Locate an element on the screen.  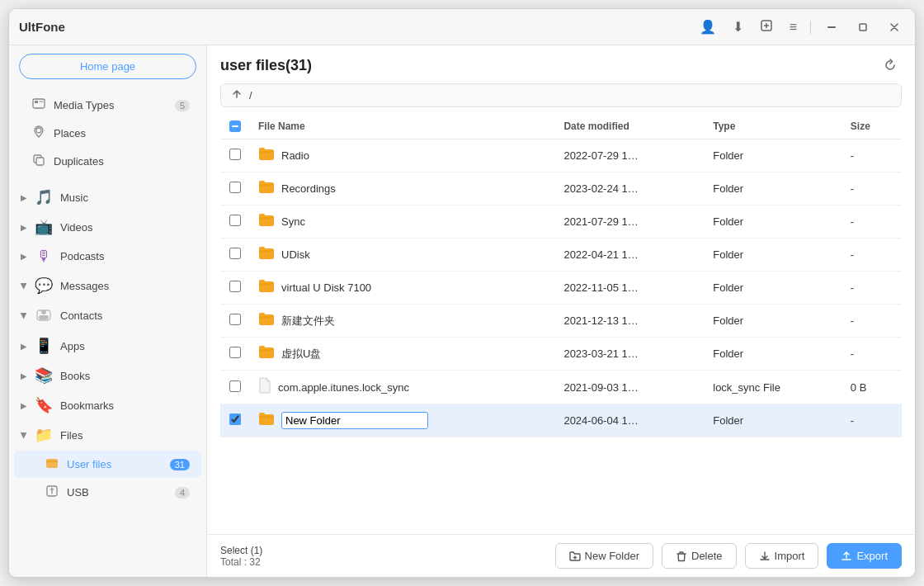
row-date-cell: 2022-07-29 1… is located at coordinates (630, 156).